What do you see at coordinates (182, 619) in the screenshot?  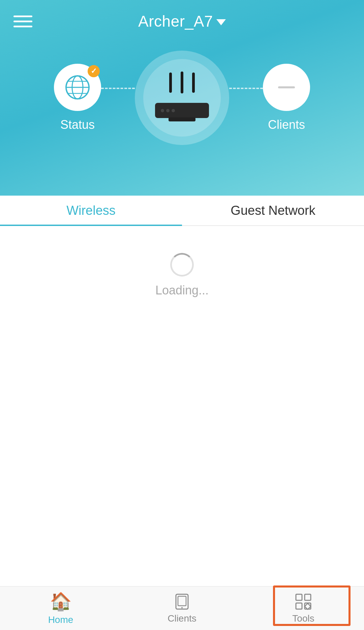 I see `clients-nav-label: Clients` at bounding box center [182, 619].